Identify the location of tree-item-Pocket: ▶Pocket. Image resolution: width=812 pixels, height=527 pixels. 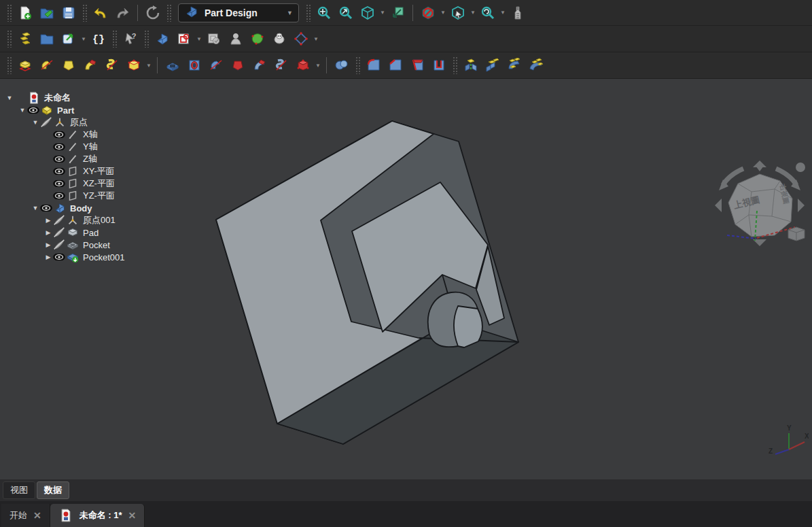
(95, 245).